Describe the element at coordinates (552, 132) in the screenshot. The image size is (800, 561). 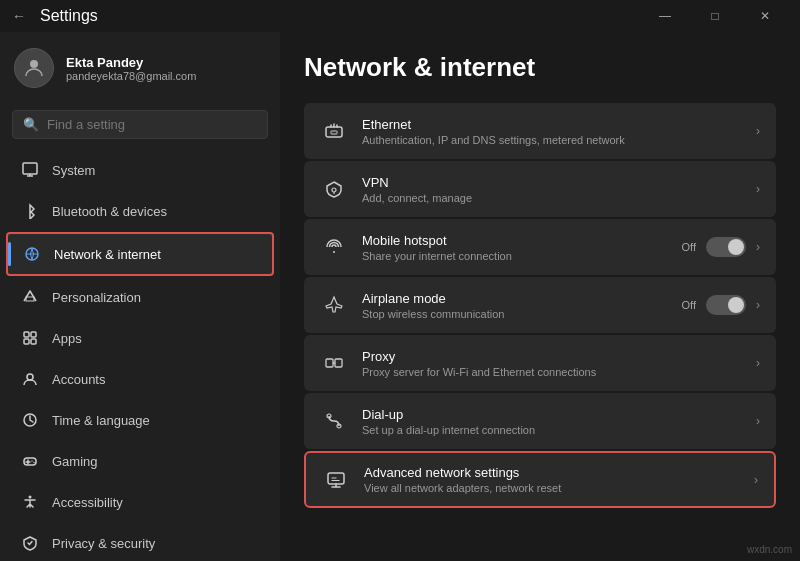
I see `ethernet-text: EthernetAuthentication, IP and DNS setti…` at that location.